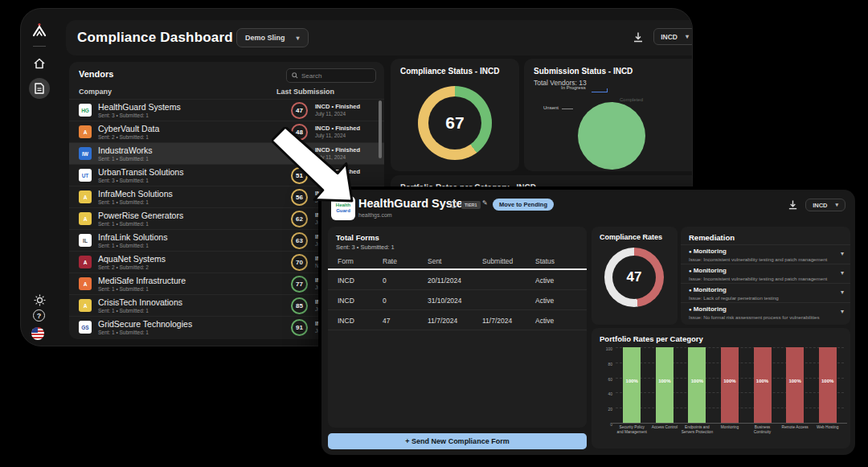 The height and width of the screenshot is (467, 868). What do you see at coordinates (299, 305) in the screenshot?
I see `vendor-rate-badge: 85` at bounding box center [299, 305].